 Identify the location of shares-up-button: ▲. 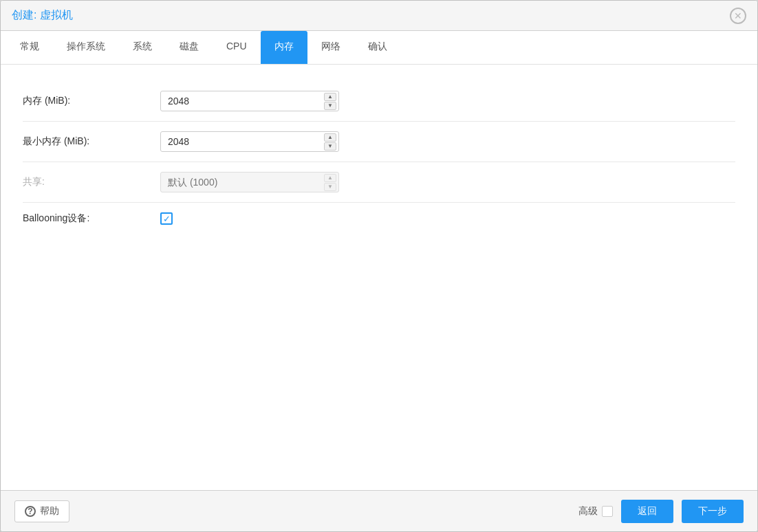
(330, 178).